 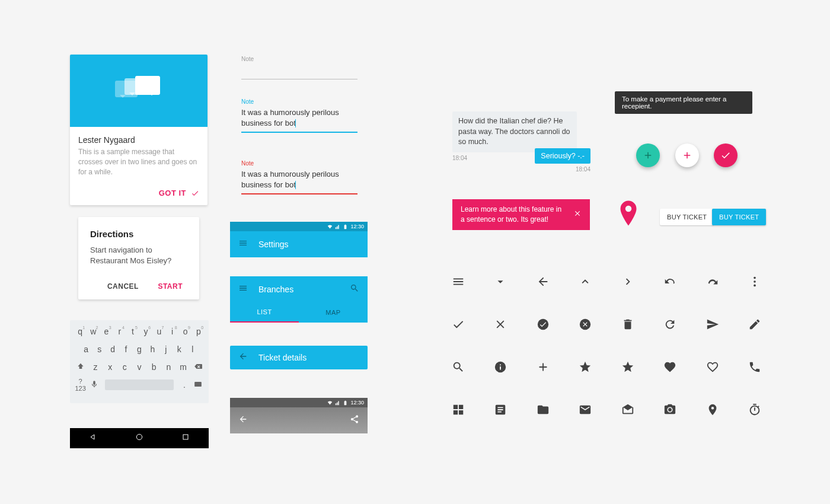 I want to click on arrow-back-icon, so click(x=543, y=282).